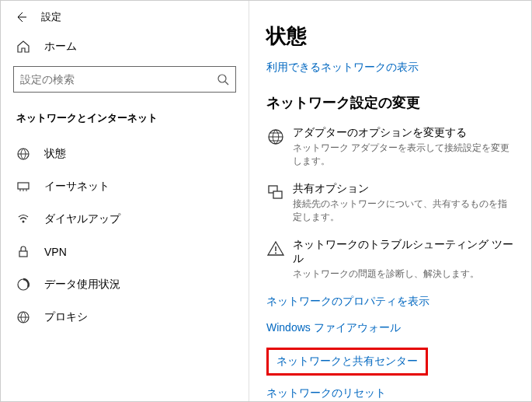 The height and width of the screenshot is (402, 532). What do you see at coordinates (404, 155) in the screenshot?
I see `option-desc: ネットワーク アダプターを表示して接続設定を変更します。` at bounding box center [404, 155].